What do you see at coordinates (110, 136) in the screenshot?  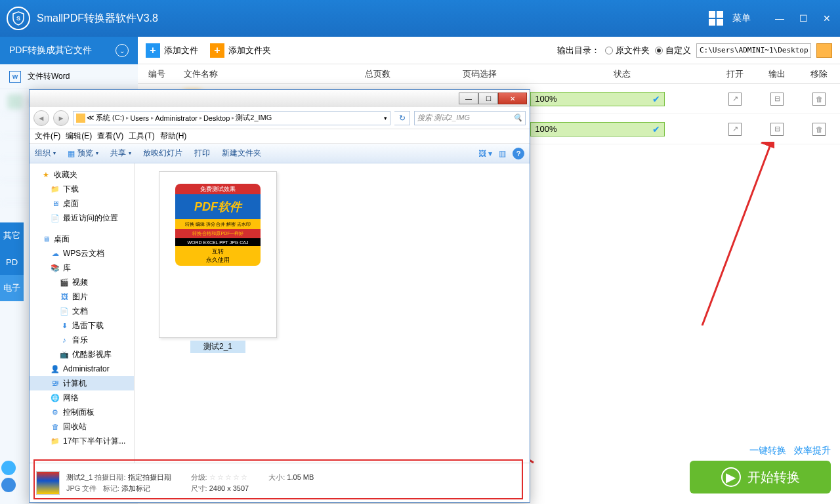 I see `menu-view: 查看(V)` at bounding box center [110, 136].